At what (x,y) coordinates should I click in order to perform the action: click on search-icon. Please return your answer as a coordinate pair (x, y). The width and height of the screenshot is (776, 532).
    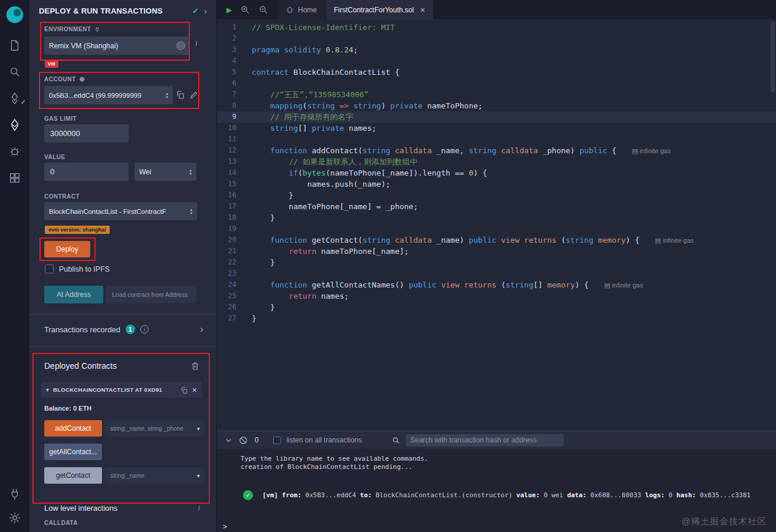
    Looking at the image, I should click on (15, 72).